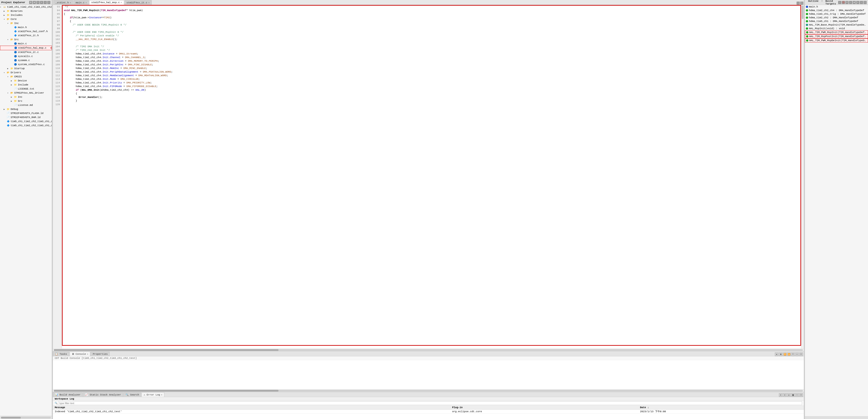  What do you see at coordinates (38, 3) in the screenshot?
I see `filter-button: ▽` at bounding box center [38, 3].